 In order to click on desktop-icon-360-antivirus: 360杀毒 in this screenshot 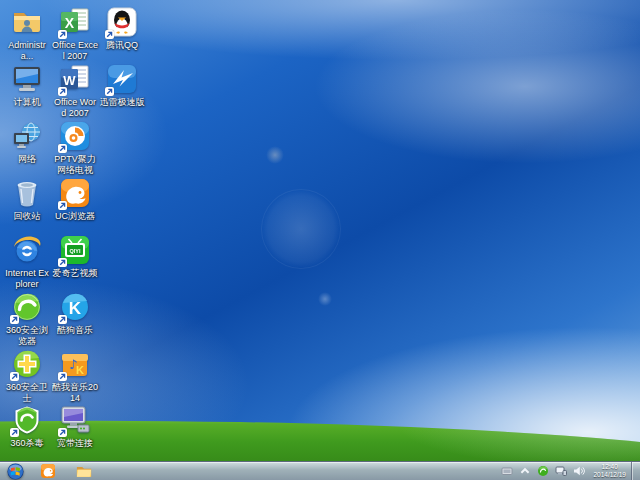, I will do `click(27, 426)`.